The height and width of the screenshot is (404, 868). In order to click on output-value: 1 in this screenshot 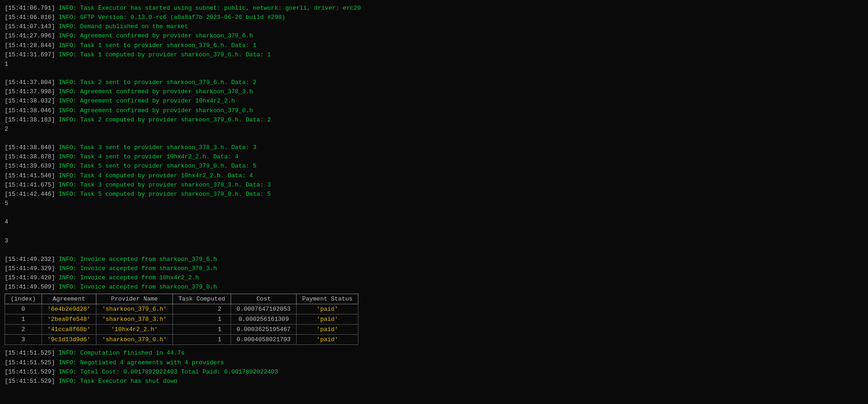, I will do `click(434, 64)`.